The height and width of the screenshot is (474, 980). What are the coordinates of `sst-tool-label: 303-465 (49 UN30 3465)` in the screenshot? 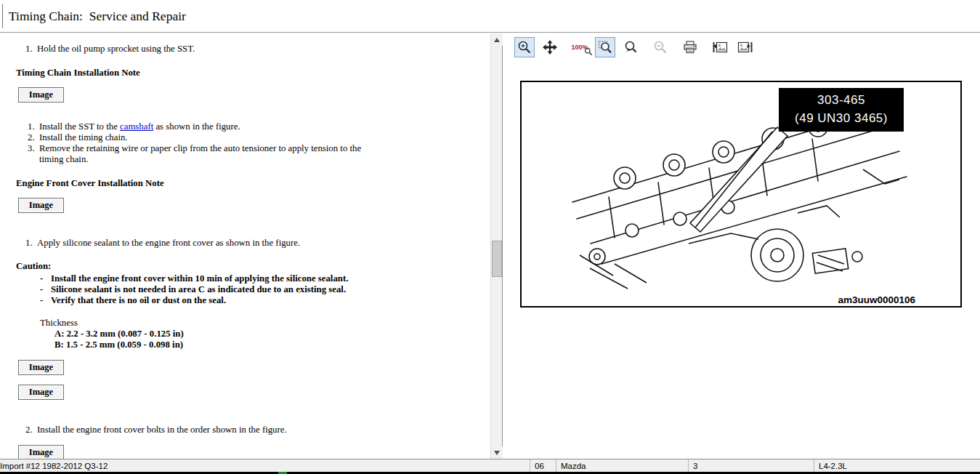 It's located at (841, 110).